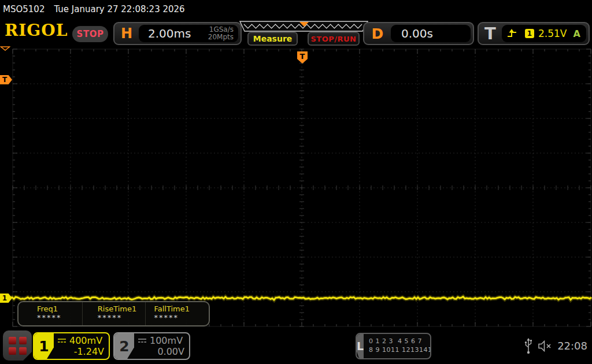  I want to click on horizontal-panel: H 2.00ms 1GSa/s 20Mpts, so click(177, 34).